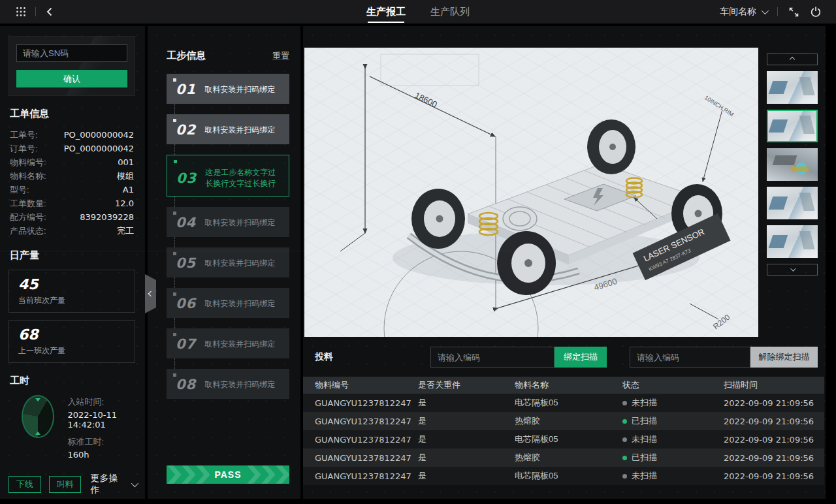 This screenshot has width=836, height=504. I want to click on tab-production-queue: 生产队列, so click(450, 12).